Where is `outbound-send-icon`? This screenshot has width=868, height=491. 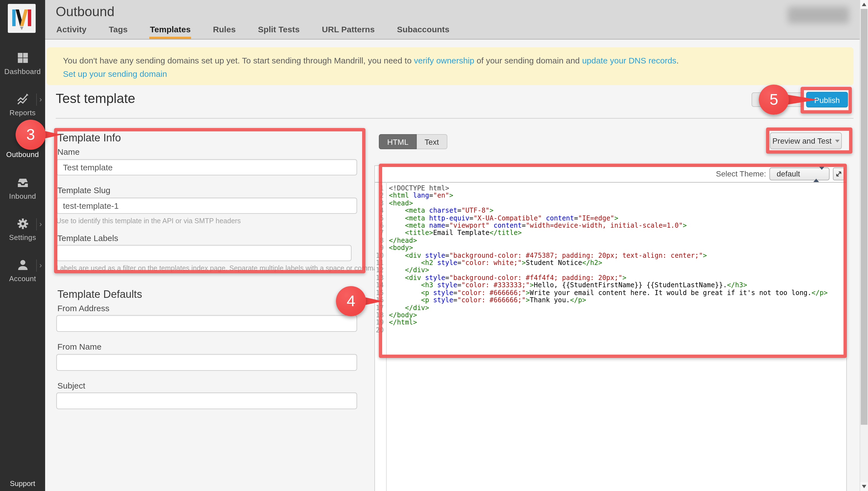
outbound-send-icon is located at coordinates (23, 141).